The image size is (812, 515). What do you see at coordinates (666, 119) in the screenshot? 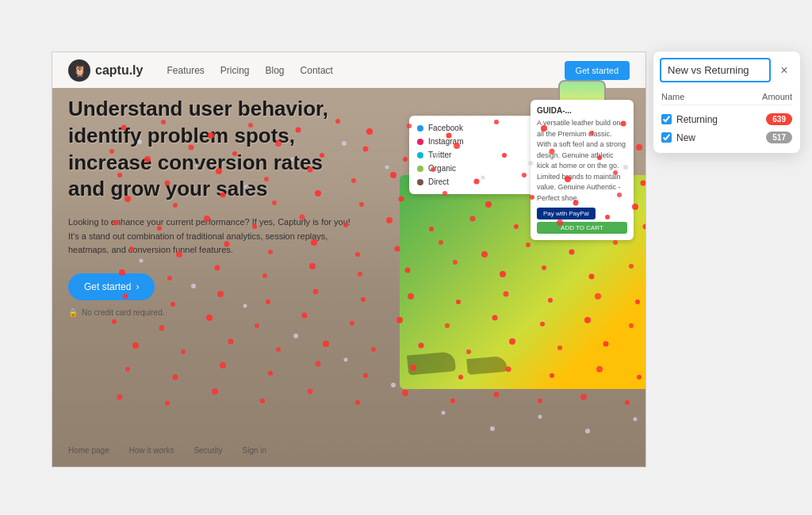
I see `returning-checkbox` at bounding box center [666, 119].